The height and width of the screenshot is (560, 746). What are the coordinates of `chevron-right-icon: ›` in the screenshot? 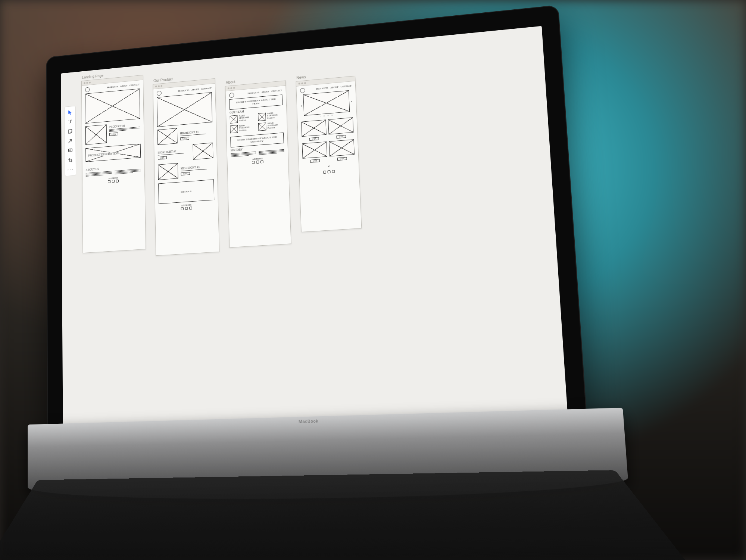 It's located at (352, 101).